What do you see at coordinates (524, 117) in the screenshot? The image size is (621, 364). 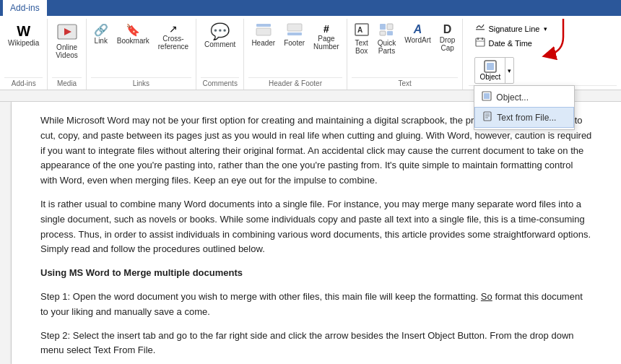 I see `text-from-file-item: Text from File...` at bounding box center [524, 117].